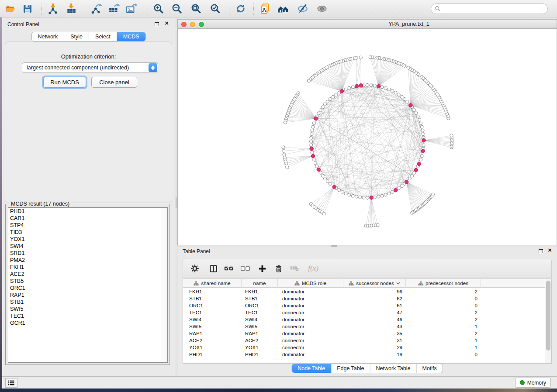 Image resolution: width=557 pixels, height=392 pixels. Describe the element at coordinates (550, 250) in the screenshot. I see `close-table-panel-icon: ×` at that location.